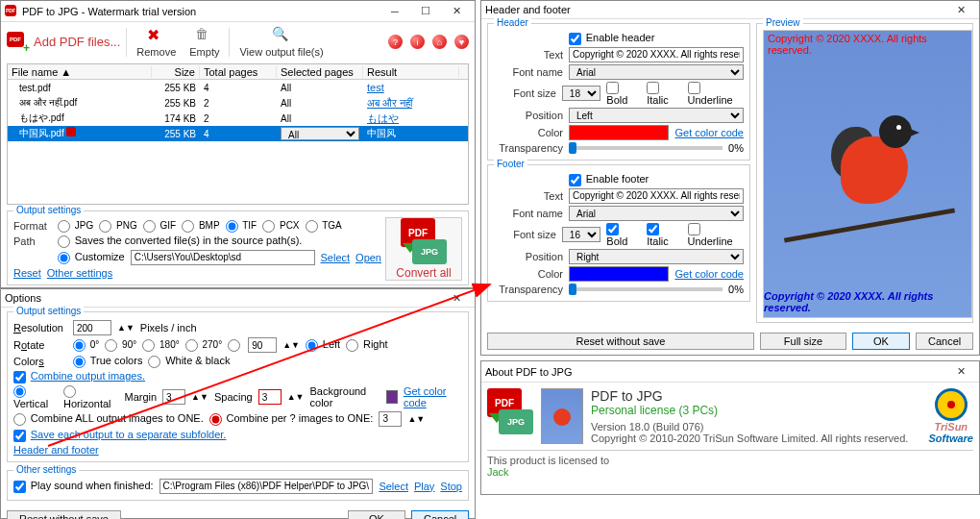  Describe the element at coordinates (56, 450) in the screenshot. I see `header-footer-link: Header and footer` at that location.